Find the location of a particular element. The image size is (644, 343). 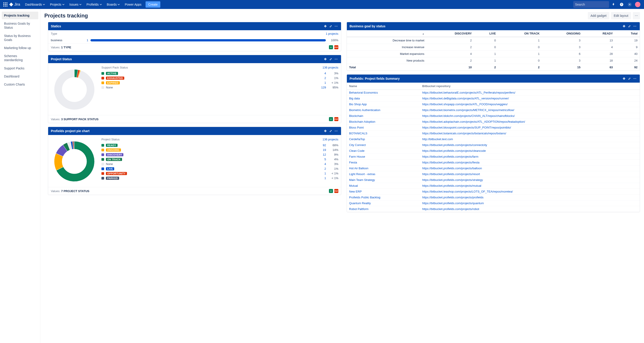

sidebar-item: Dashboard is located at coordinates (20, 76).